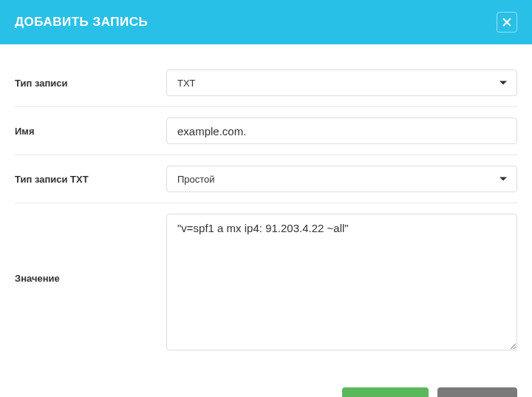  Describe the element at coordinates (507, 22) in the screenshot. I see `close-button` at that location.